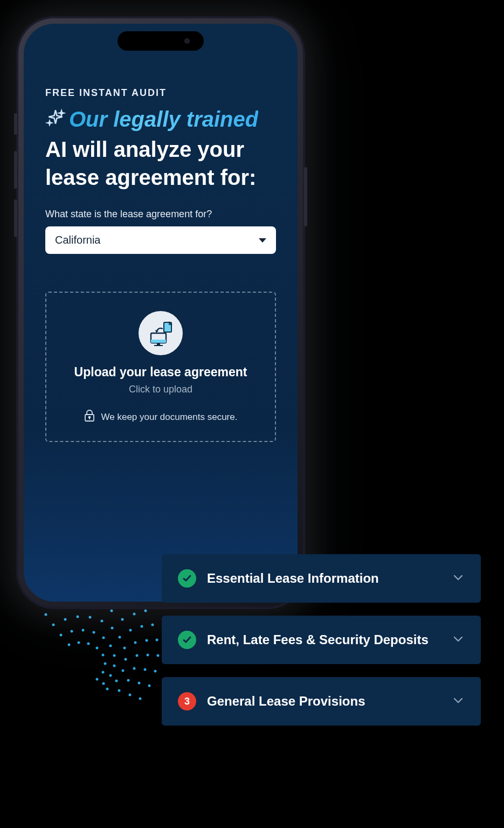 The width and height of the screenshot is (504, 828). What do you see at coordinates (78, 240) in the screenshot?
I see `state-select-value: California` at bounding box center [78, 240].